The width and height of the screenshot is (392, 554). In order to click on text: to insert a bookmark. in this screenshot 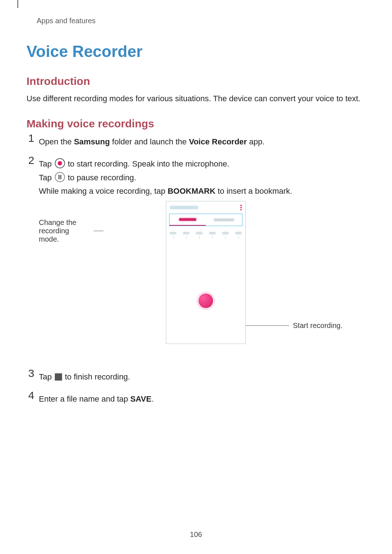, I will do `click(254, 191)`.